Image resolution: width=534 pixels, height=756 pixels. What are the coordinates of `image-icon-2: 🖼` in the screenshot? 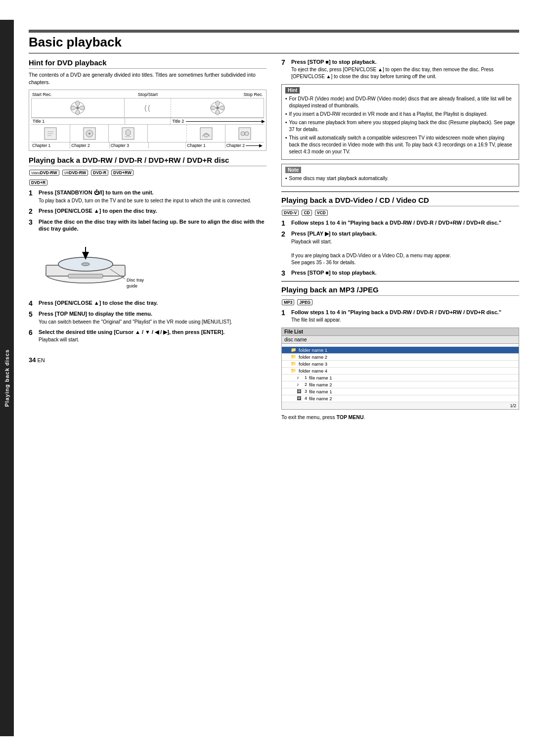 It's located at (300, 398).